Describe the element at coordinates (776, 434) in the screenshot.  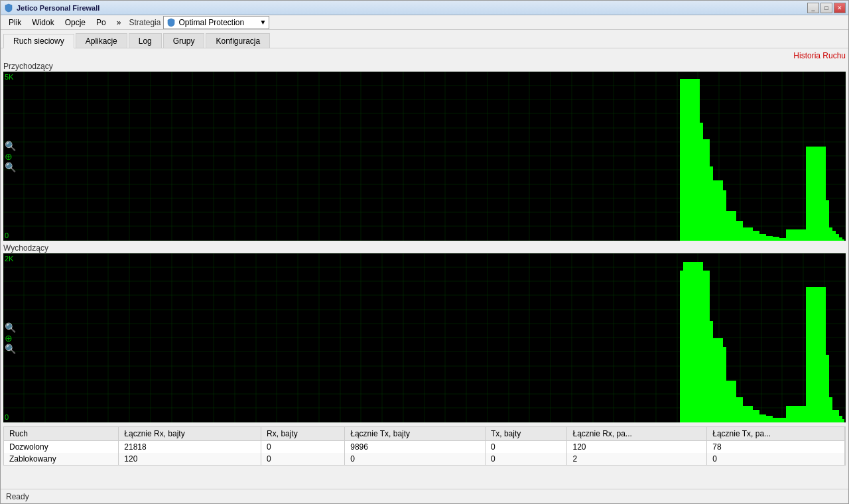
I see `col-lacznie-tx-pa: Łącznie Tx, pa...` at that location.